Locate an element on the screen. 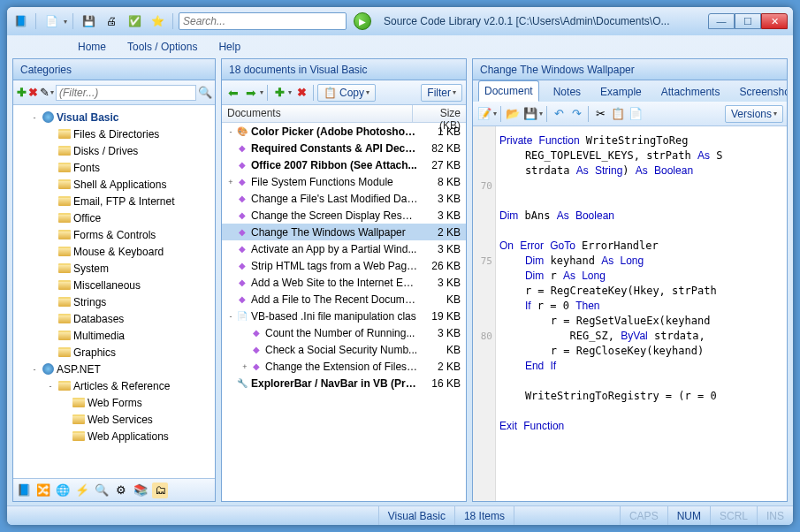 Image resolution: width=800 pixels, height=532 pixels. tree-item: Web Services is located at coordinates (114, 419).